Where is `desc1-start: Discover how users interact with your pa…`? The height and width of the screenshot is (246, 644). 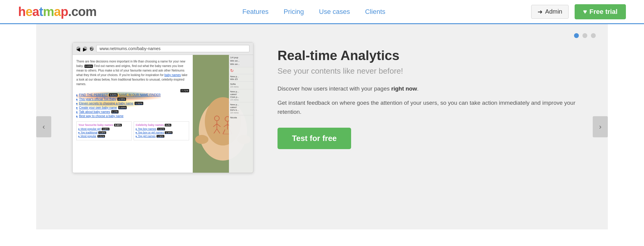 desc1-start: Discover how users interact with your pa… is located at coordinates (334, 89).